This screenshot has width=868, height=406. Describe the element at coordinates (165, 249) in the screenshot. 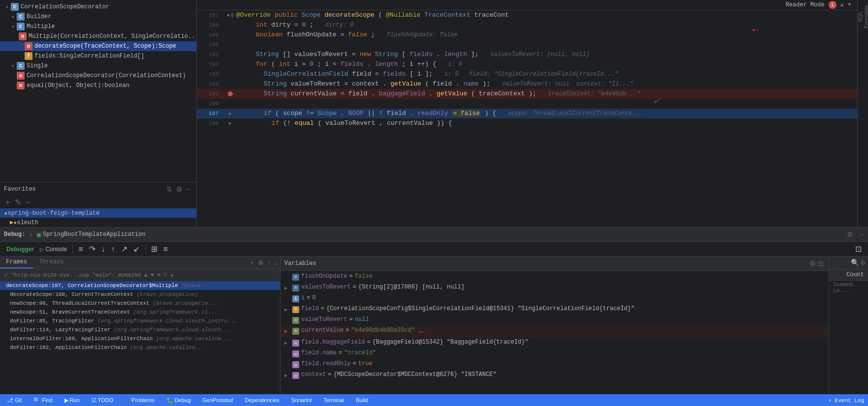

I see `settings-btn: ≡` at that location.